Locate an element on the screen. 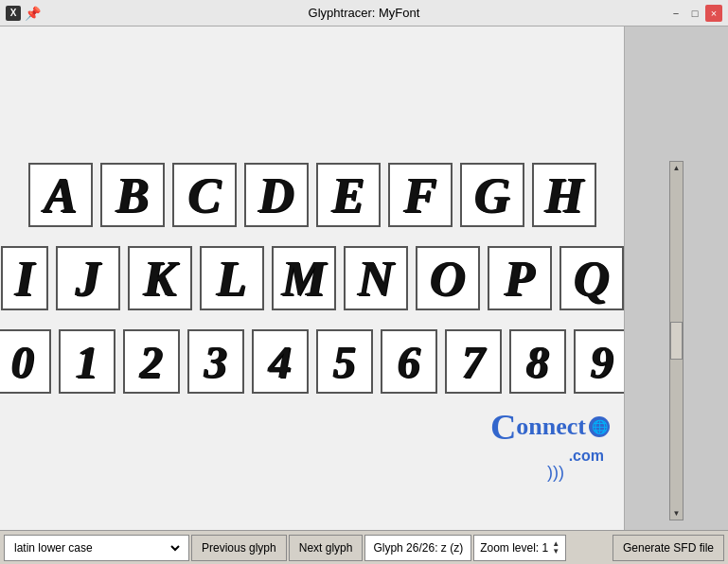 The height and width of the screenshot is (564, 728). next-glyph-button: Next glyph is located at coordinates (326, 548).